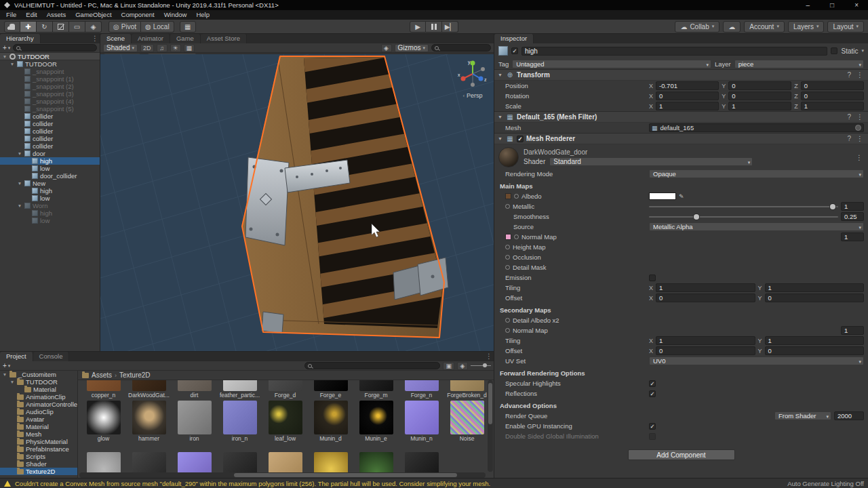 This screenshot has width=868, height=488. Describe the element at coordinates (757, 127) in the screenshot. I see `mesh-object-field: ▦ default_165` at that location.